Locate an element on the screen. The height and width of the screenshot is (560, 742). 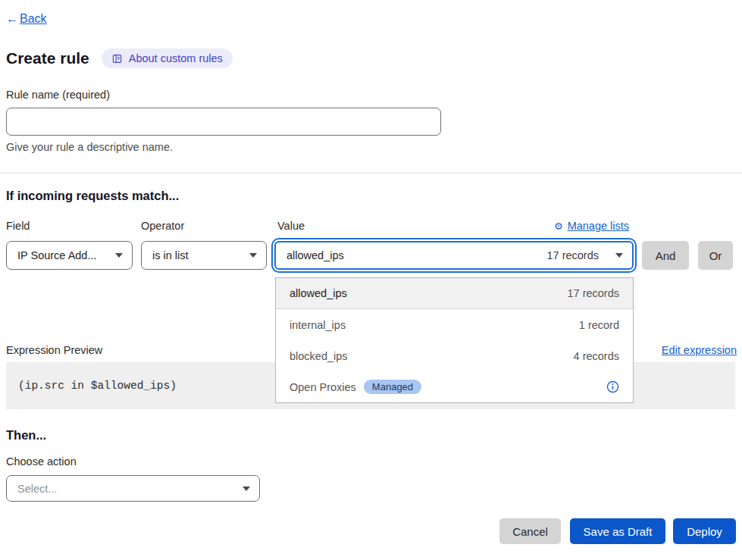
list-option-open-proxies: Open Proxies Managed is located at coordinates (455, 386).